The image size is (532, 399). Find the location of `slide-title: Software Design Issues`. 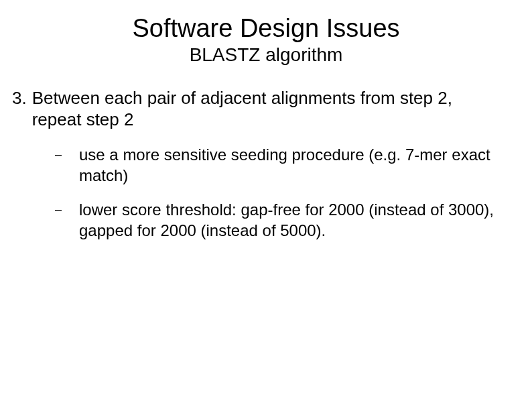

slide-title: Software Design Issues is located at coordinates (266, 29).